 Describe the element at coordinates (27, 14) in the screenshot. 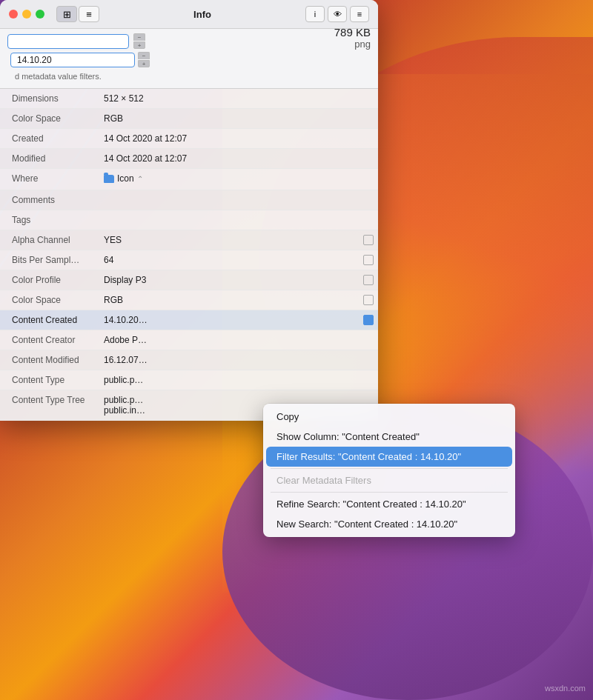

I see `minimize-button` at that location.